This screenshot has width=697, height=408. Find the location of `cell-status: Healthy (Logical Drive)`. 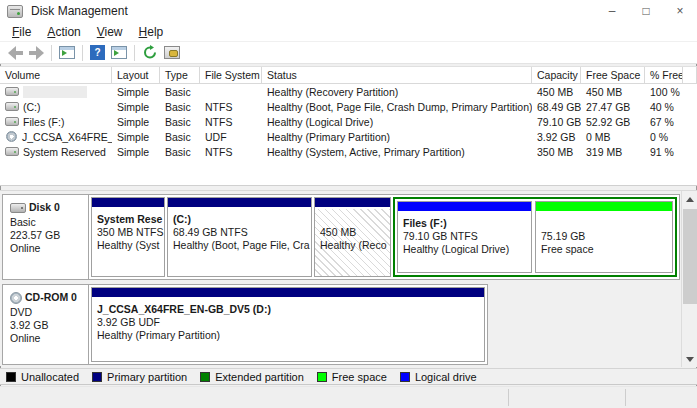

cell-status: Healthy (Logical Drive) is located at coordinates (397, 122).